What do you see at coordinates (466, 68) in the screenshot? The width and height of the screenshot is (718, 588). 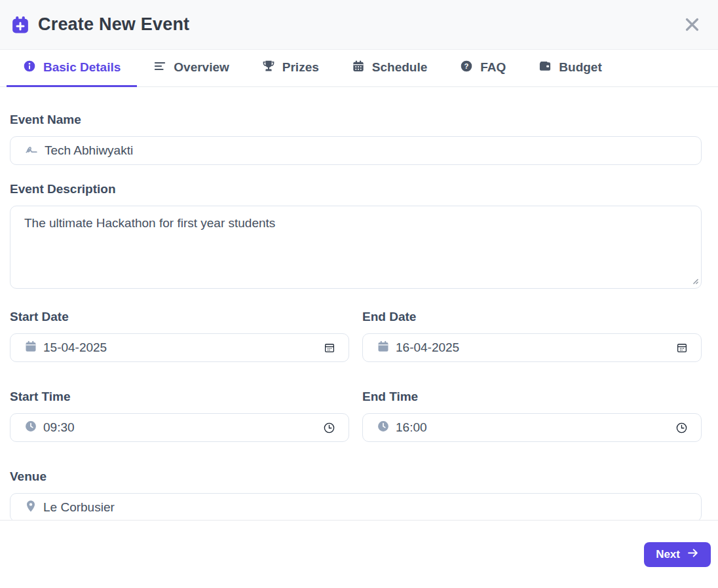 I see `question-circle-icon: ?` at bounding box center [466, 68].